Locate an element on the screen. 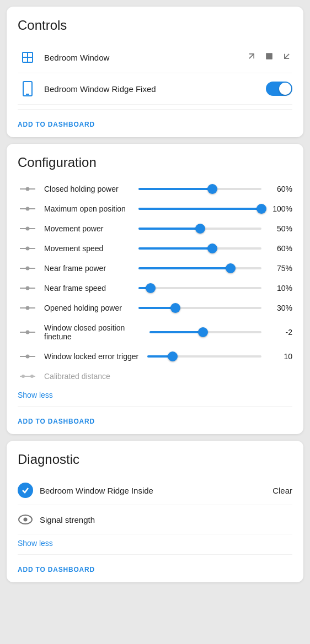  close-icon is located at coordinates (287, 57).